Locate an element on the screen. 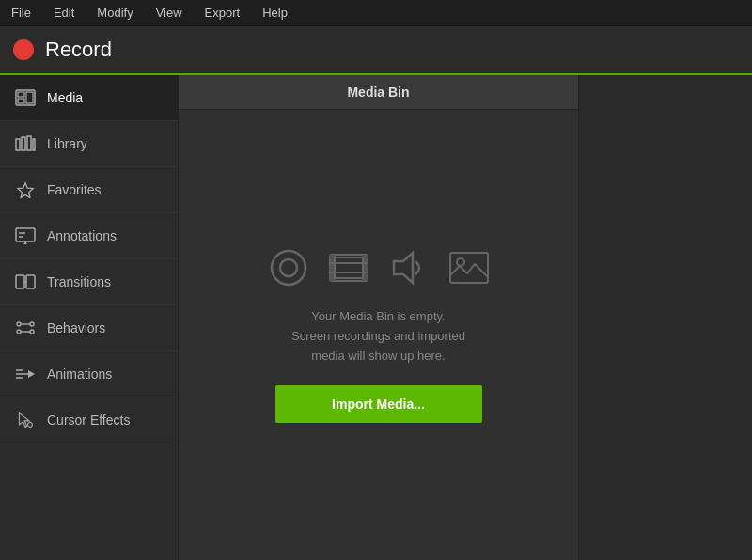  media-icon is located at coordinates (25, 98).